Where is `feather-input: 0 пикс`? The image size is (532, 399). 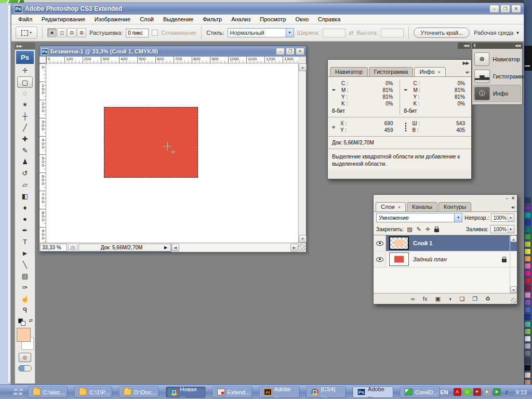
feather-input: 0 пикс is located at coordinates (137, 33).